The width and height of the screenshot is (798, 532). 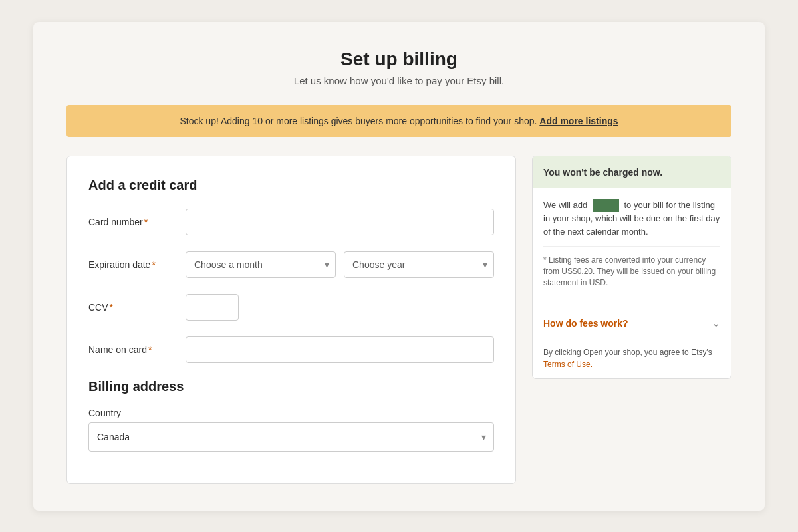 What do you see at coordinates (291, 222) in the screenshot?
I see `card-number-group: Card number*` at bounding box center [291, 222].